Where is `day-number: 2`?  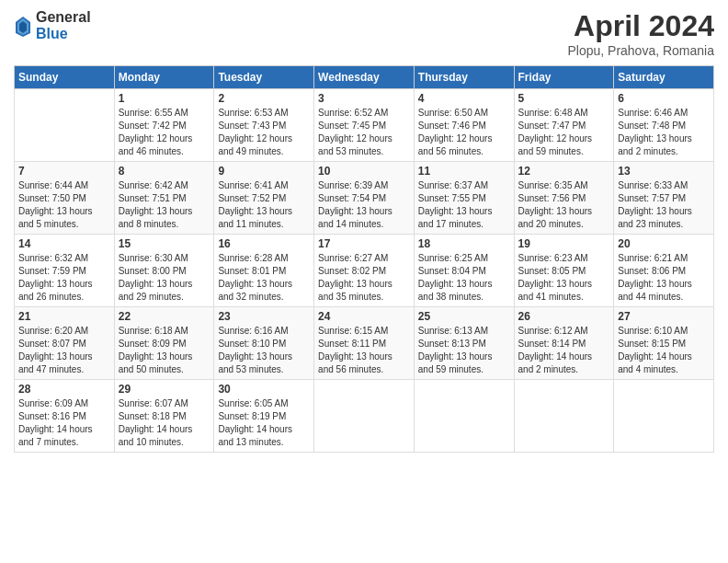 day-number: 2 is located at coordinates (264, 98).